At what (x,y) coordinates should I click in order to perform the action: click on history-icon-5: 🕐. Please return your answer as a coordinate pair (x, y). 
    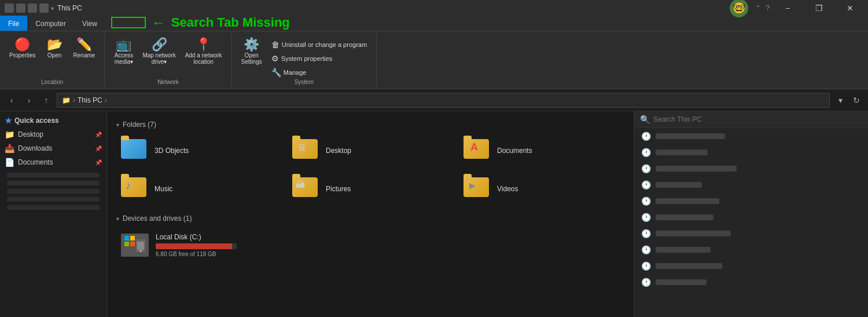
    Looking at the image, I should click on (646, 201).